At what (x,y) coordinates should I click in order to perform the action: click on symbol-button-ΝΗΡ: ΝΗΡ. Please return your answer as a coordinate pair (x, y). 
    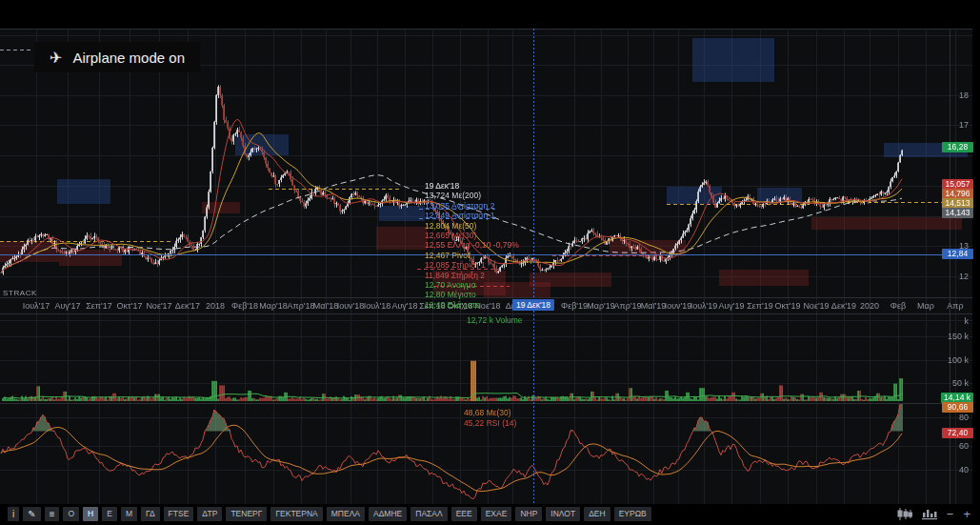
    Looking at the image, I should click on (529, 515).